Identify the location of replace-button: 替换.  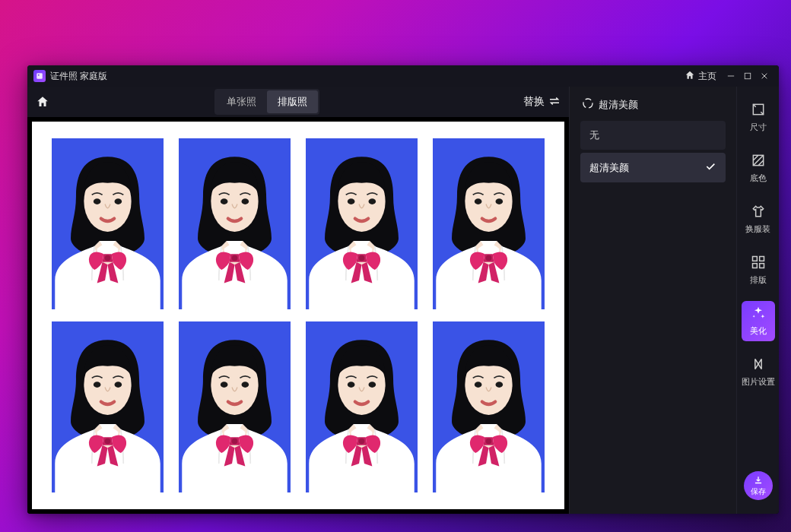
(542, 102).